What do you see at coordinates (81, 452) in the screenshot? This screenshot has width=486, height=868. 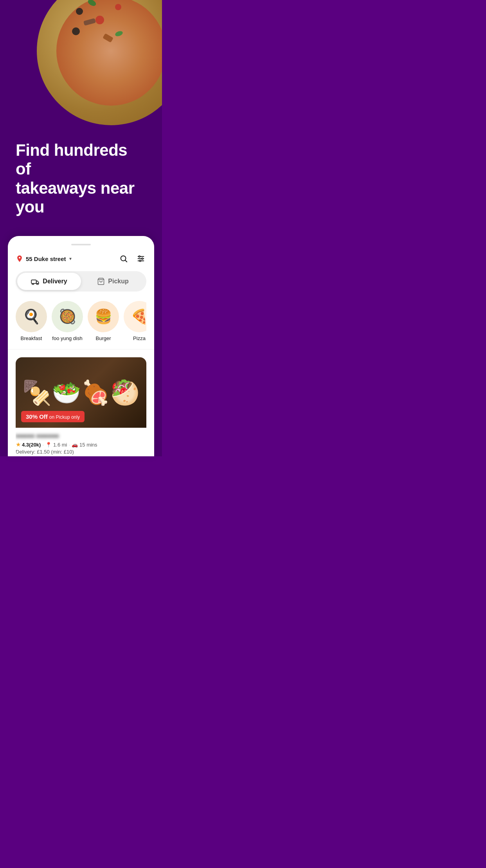 I see `delivery-info: Delivery: £1.50 (min: £10)` at bounding box center [81, 452].